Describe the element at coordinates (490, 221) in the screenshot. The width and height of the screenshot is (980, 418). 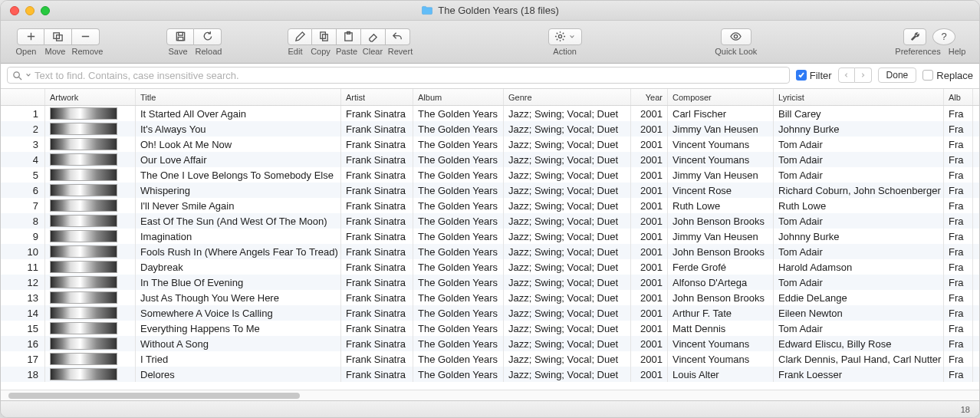
I see `table-row: 8East Of The Sun (And West Of The Moon)F…` at that location.